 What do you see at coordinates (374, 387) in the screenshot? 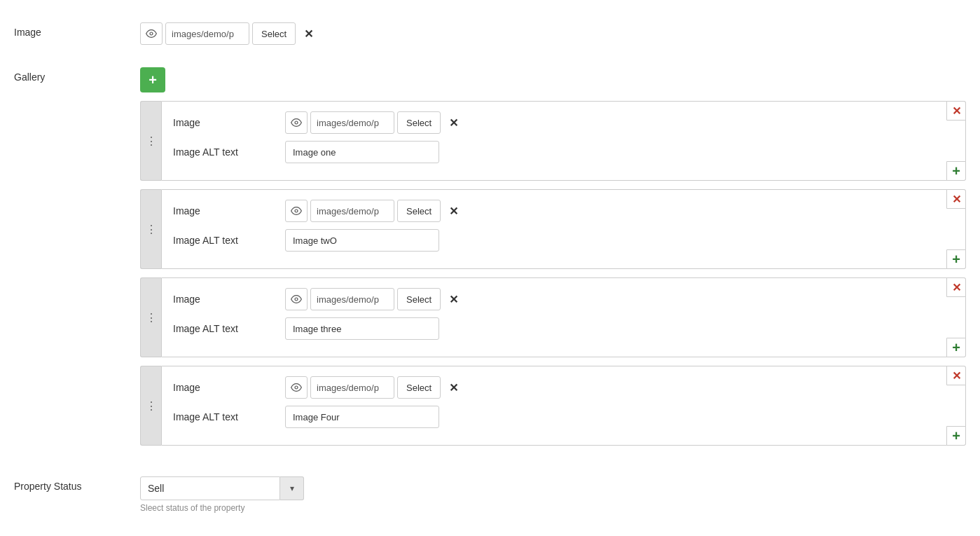
I see `gallery-image-controls-4: images/demo/p Select ✕` at bounding box center [374, 387].